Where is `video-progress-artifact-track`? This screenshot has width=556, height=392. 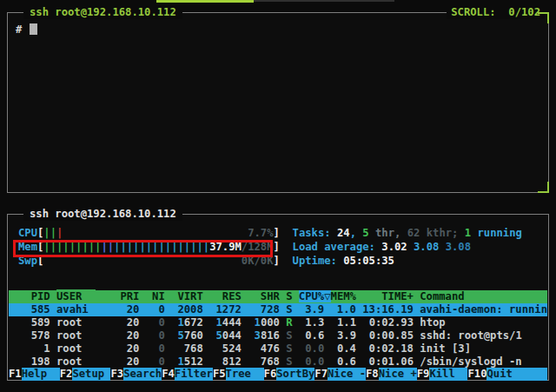
video-progress-artifact-track is located at coordinates (324, 1).